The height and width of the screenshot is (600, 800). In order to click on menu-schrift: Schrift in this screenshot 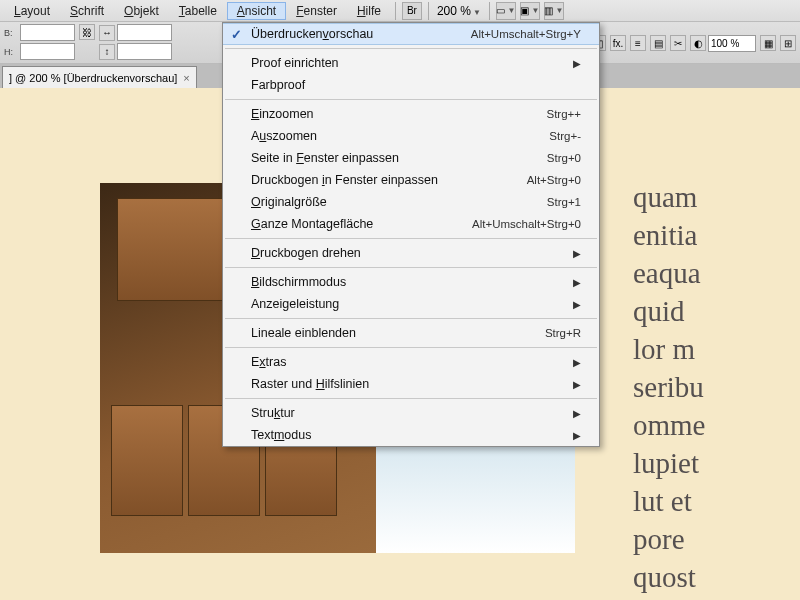, I will do `click(87, 11)`.